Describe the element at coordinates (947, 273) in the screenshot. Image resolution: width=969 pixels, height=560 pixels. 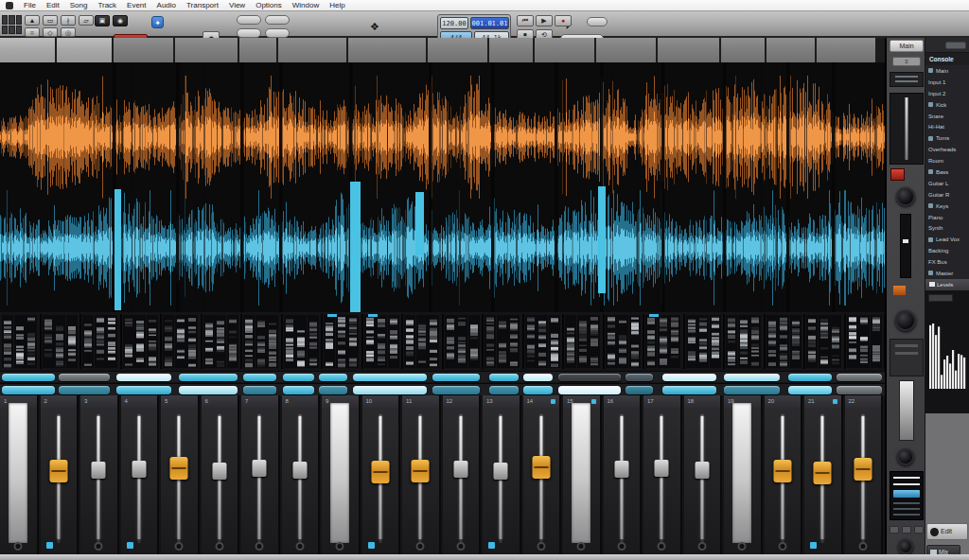
I see `list-item: Master` at that location.